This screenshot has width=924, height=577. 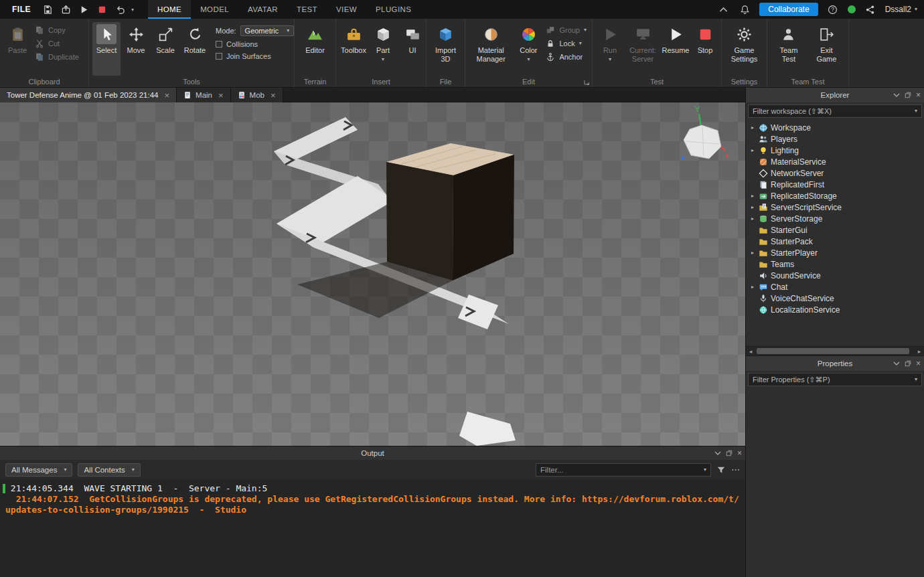 What do you see at coordinates (136, 49) in the screenshot?
I see `move-tool-button: Move` at bounding box center [136, 49].